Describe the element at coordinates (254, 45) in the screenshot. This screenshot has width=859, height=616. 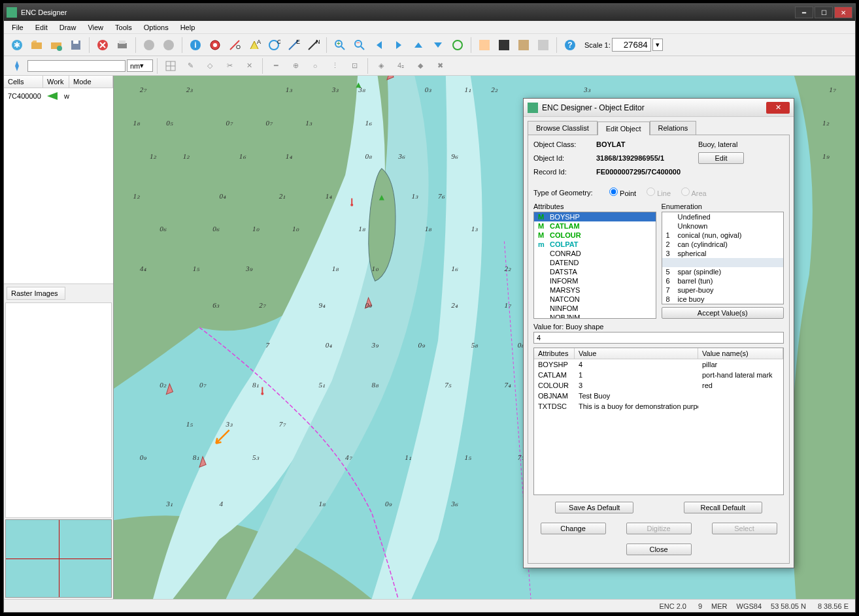
I see `tool-a-button: A` at that location.